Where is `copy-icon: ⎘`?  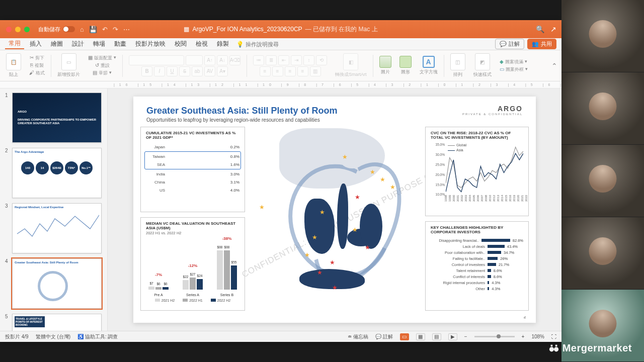 copy-icon: ⎘ is located at coordinates (32, 65).